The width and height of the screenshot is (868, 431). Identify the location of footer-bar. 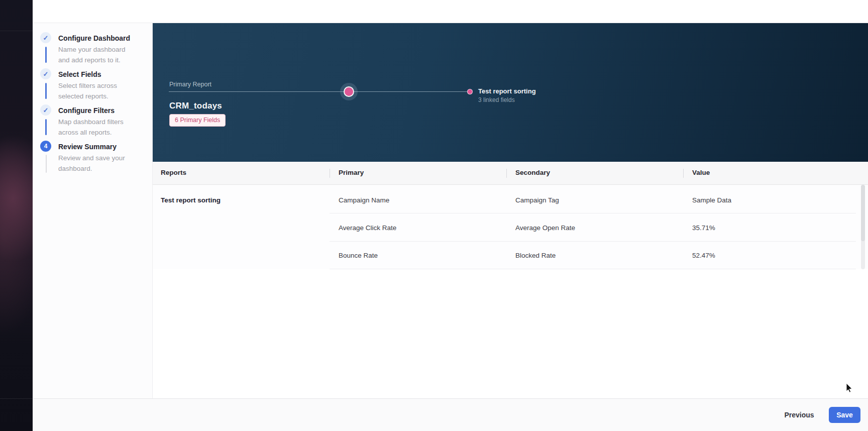
(450, 415).